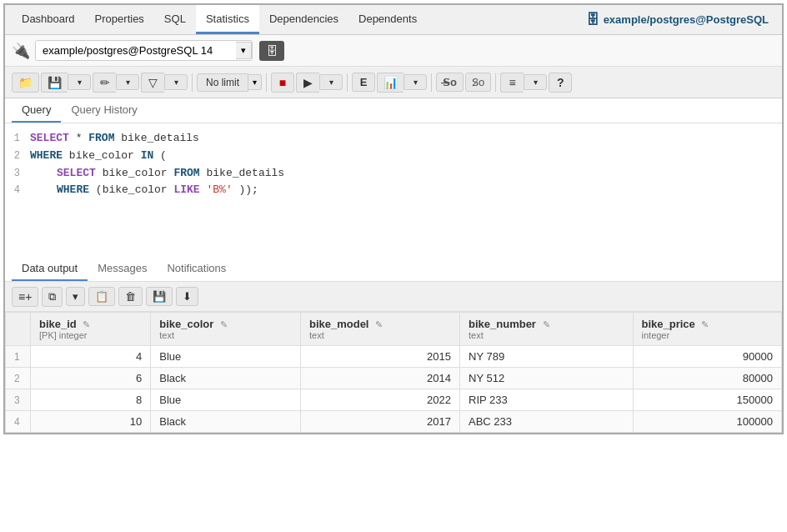 The image size is (787, 532). Describe the element at coordinates (223, 324) in the screenshot. I see `edit-col-bike-color: ✎` at that location.